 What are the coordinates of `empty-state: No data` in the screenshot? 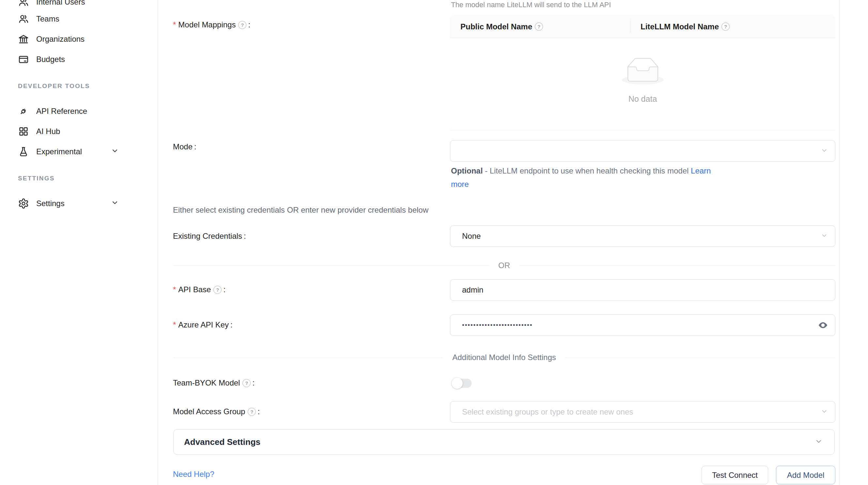 It's located at (643, 81).